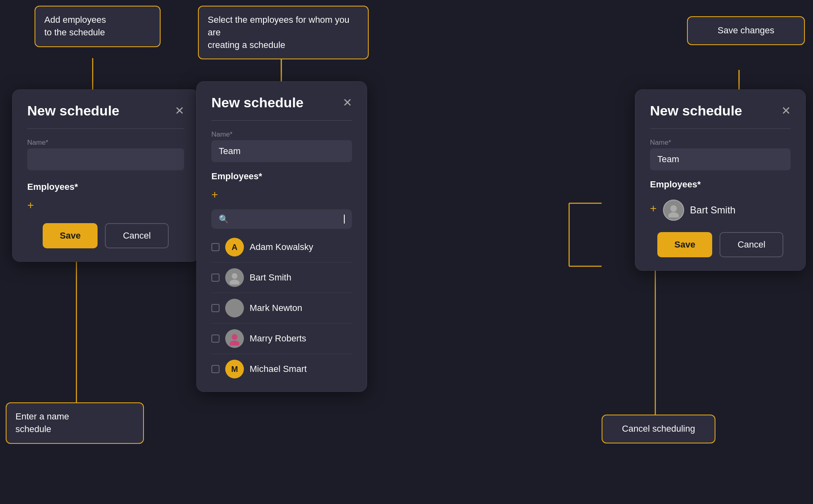 The image size is (813, 504). What do you see at coordinates (751, 245) in the screenshot?
I see `modal3-cancel-button: Cancel` at bounding box center [751, 245].